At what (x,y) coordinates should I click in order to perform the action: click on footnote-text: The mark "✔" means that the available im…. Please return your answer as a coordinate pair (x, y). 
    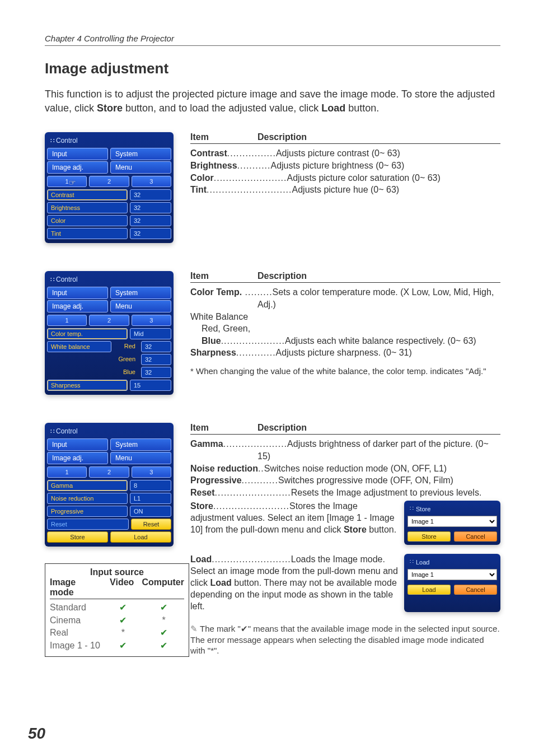
    Looking at the image, I should click on (345, 640).